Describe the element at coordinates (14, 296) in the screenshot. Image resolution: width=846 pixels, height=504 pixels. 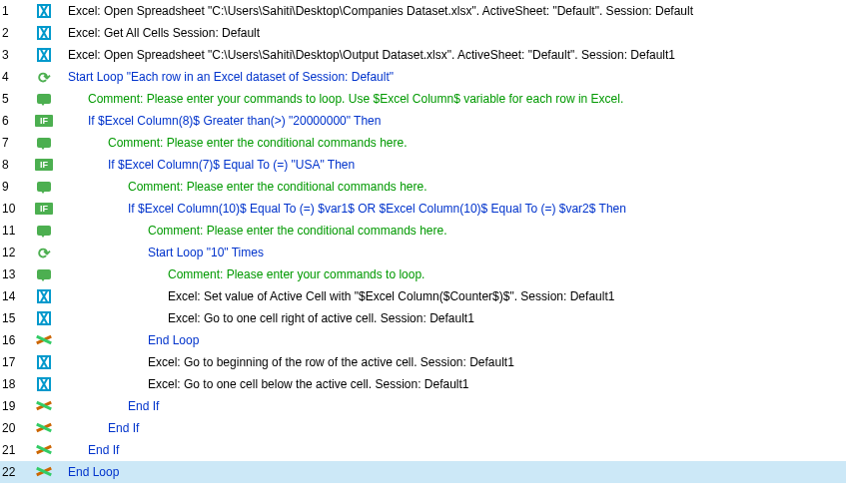
I see `line-number: 14` at that location.